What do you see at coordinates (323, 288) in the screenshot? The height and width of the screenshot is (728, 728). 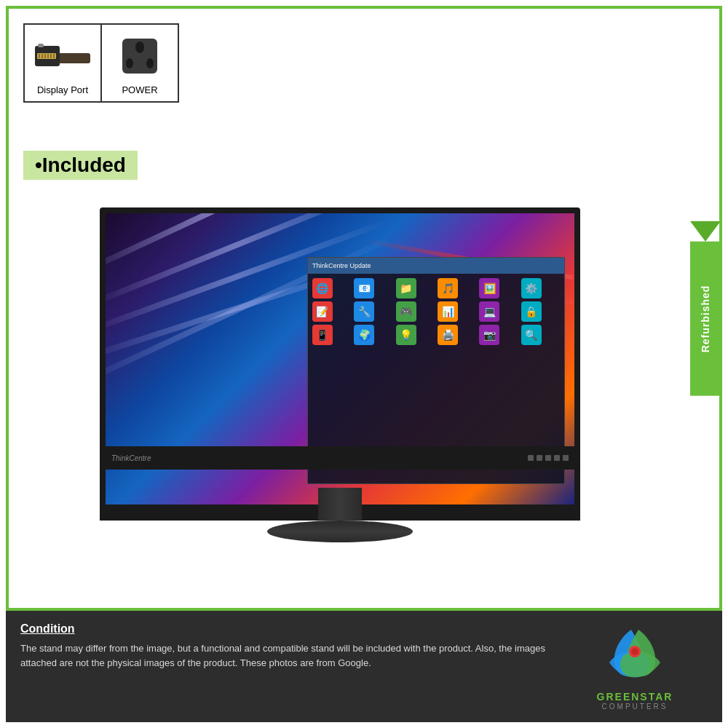 I see `app-icon-0: 🌐` at bounding box center [323, 288].